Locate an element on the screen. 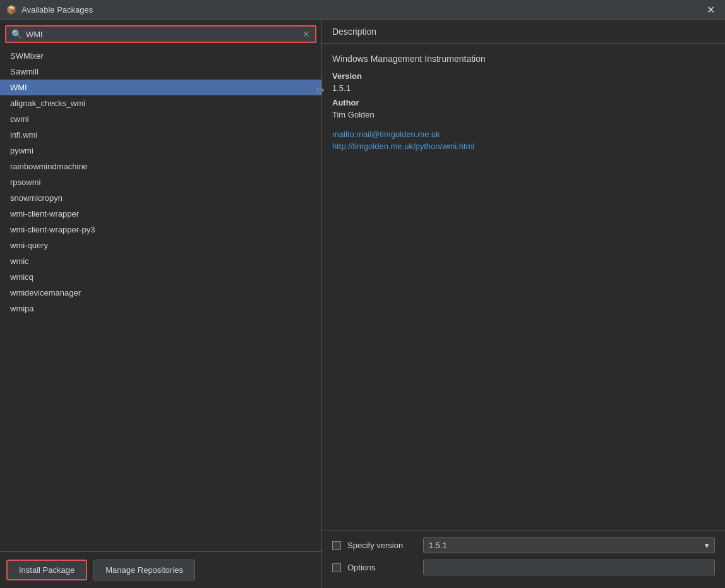 This screenshot has height=588, width=725. list-item: infi.wmi is located at coordinates (160, 135).